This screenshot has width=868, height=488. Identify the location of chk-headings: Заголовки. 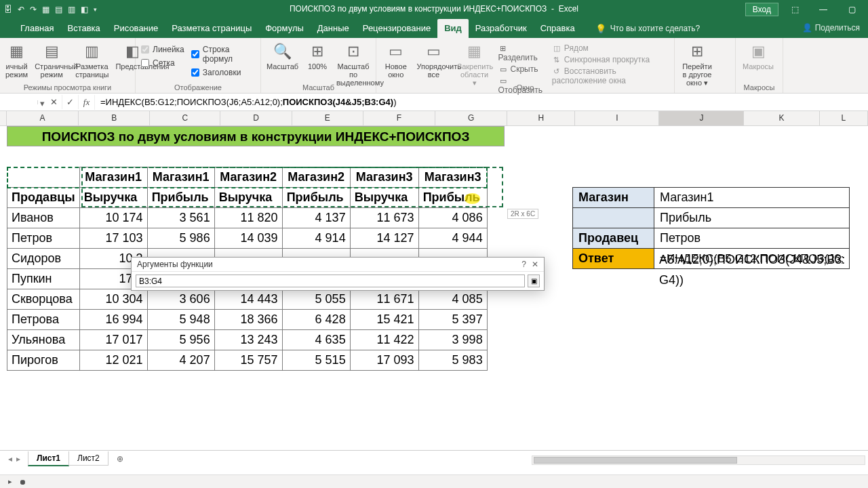
(223, 73).